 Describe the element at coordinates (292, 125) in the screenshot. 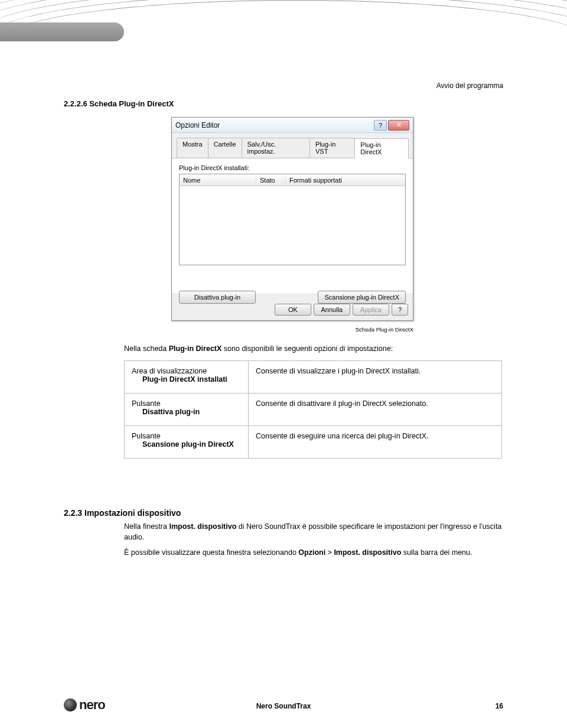

I see `dialog-titlebar: Opzioni Editor ? ✕` at that location.